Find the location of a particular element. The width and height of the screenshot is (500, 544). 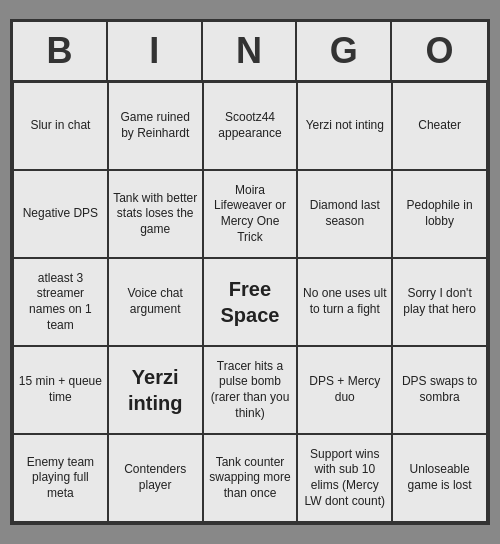

bingo-header: BINGO is located at coordinates (250, 52).